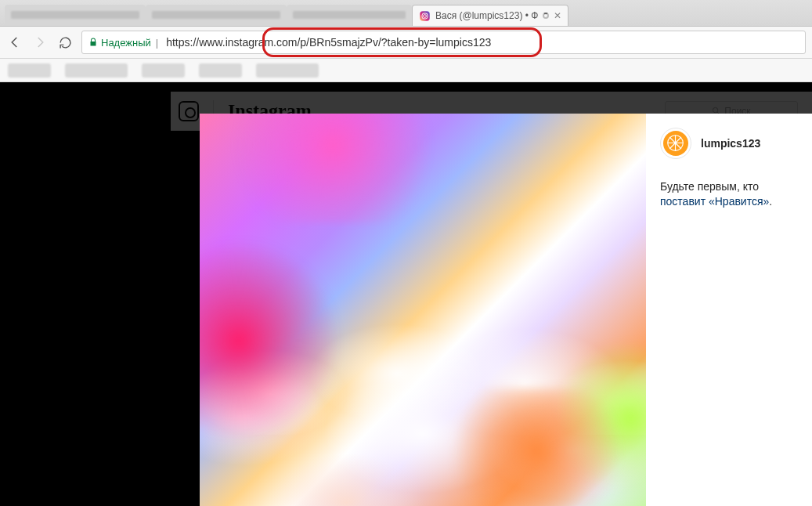 Image resolution: width=812 pixels, height=506 pixels. What do you see at coordinates (443, 42) in the screenshot?
I see `address-bar: Надежный |` at bounding box center [443, 42].